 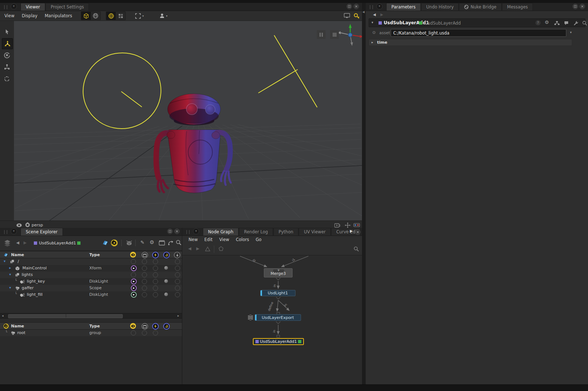 I want to click on tab-undo-history: Undo History, so click(x=440, y=7).